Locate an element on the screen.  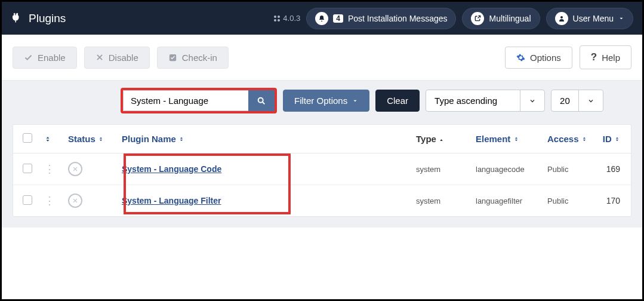
clear-button: Clear is located at coordinates (398, 100).